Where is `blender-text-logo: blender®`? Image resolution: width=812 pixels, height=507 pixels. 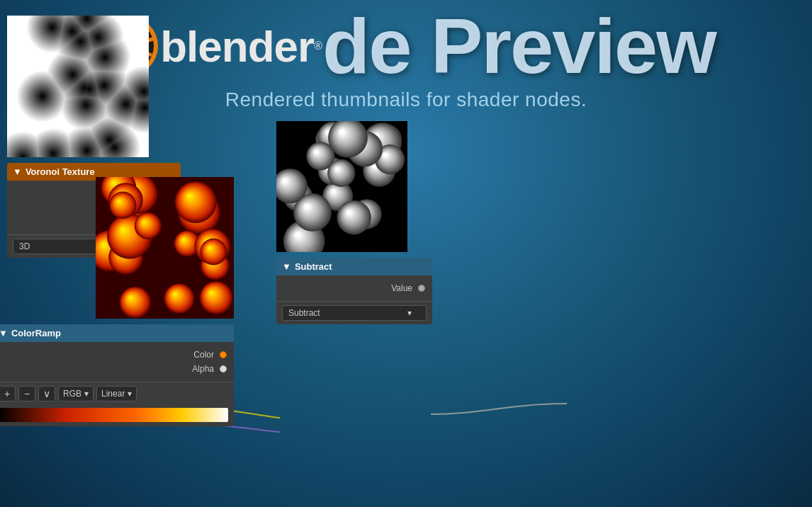
blender-text-logo: blender® is located at coordinates (241, 47).